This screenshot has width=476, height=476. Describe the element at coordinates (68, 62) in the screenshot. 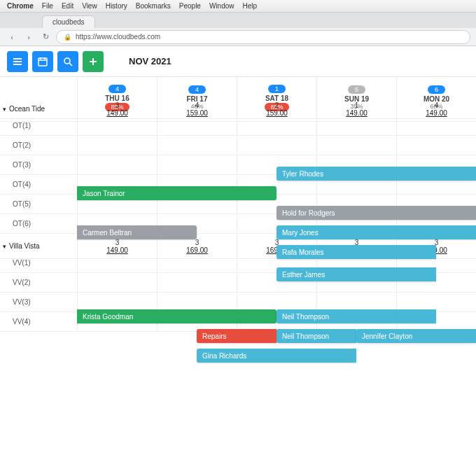

I see `search-button` at that location.